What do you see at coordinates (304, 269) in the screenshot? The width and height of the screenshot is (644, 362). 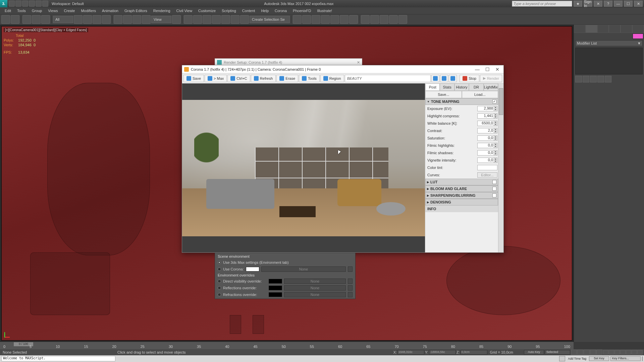 I see `corona-env-map: None` at bounding box center [304, 269].